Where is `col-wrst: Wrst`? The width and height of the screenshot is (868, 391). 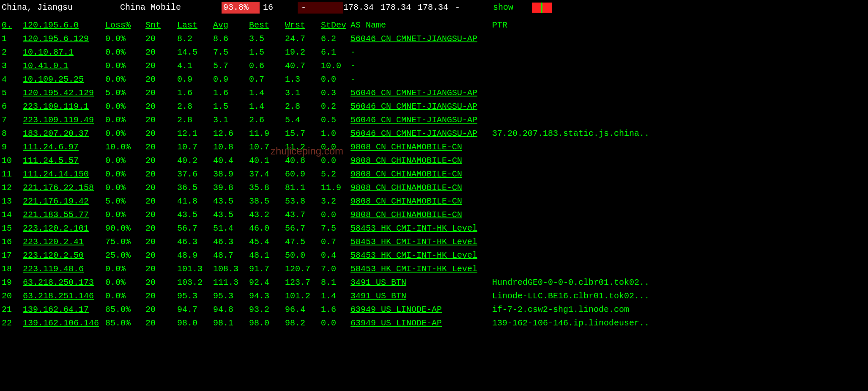 col-wrst: Wrst is located at coordinates (303, 26).